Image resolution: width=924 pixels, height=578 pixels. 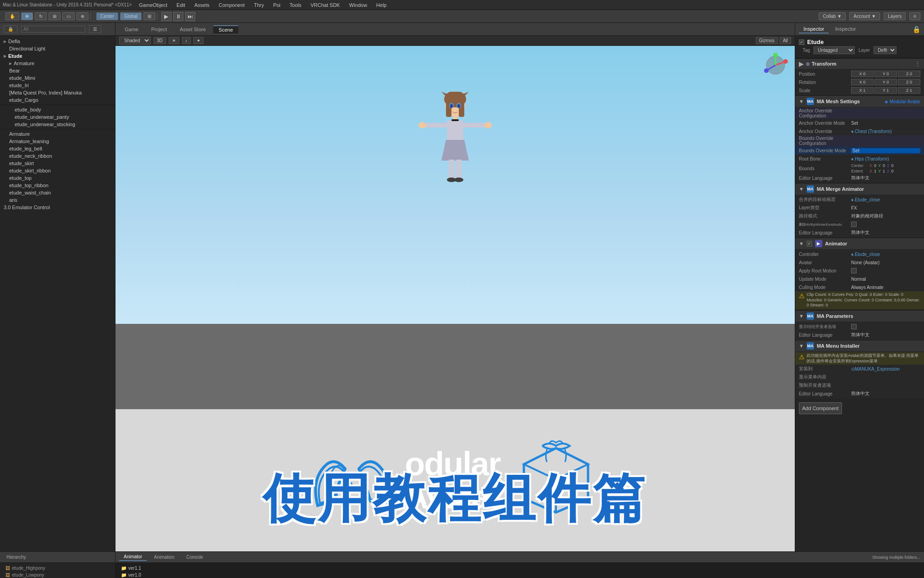 What do you see at coordinates (133, 557) in the screenshot?
I see `bottom-tab-animator: Animator` at bounding box center [133, 557].